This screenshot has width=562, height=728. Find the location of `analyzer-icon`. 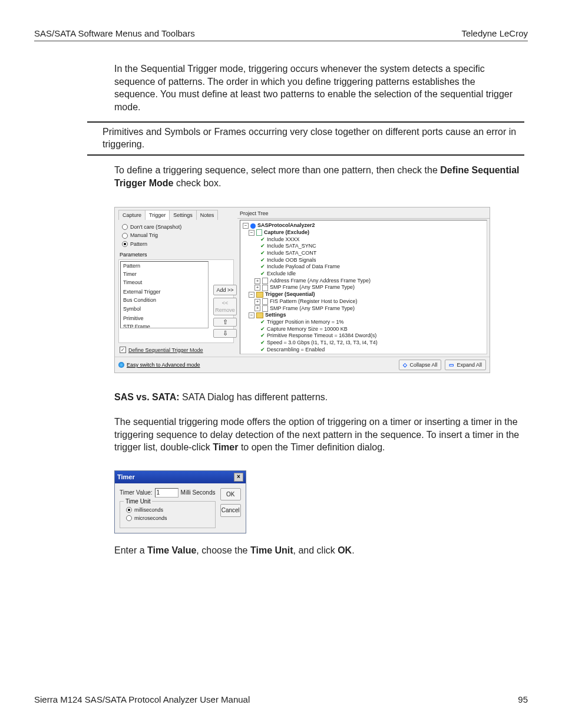

analyzer-icon is located at coordinates (253, 226).